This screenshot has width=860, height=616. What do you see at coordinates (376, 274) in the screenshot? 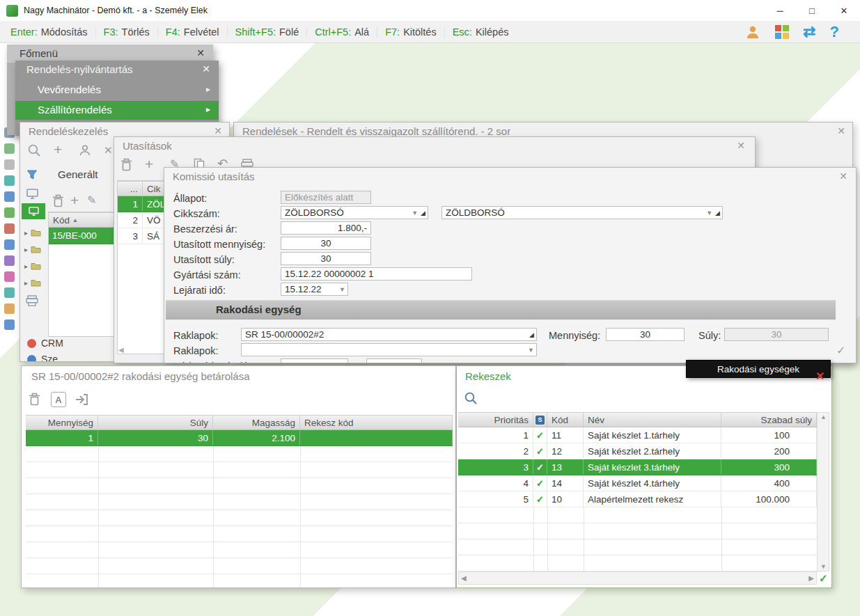
I see `gyartasi-szam-field: 15.12.22 00000002 1` at bounding box center [376, 274].